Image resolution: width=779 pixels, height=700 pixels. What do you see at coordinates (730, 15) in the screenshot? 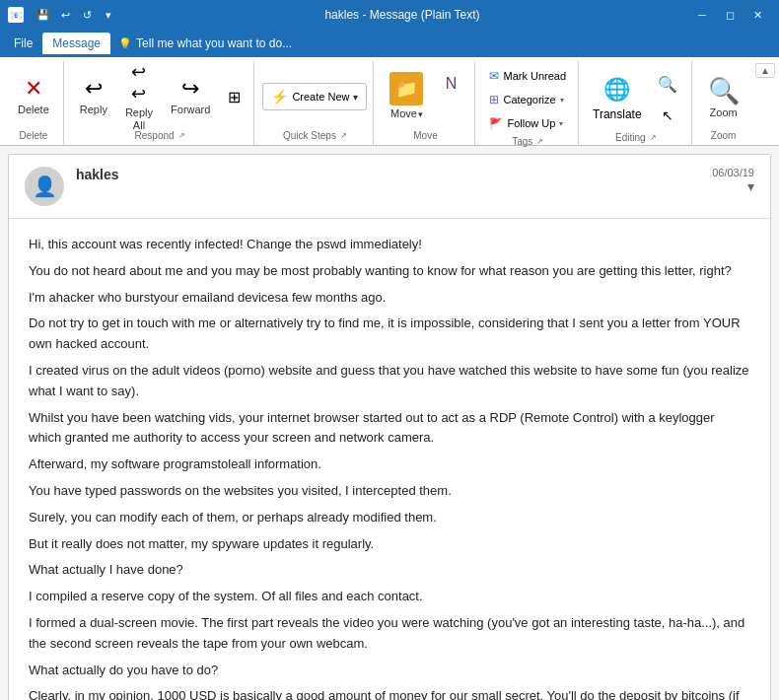
I see `window-controls: ─ ◻ ✕` at bounding box center [730, 15].